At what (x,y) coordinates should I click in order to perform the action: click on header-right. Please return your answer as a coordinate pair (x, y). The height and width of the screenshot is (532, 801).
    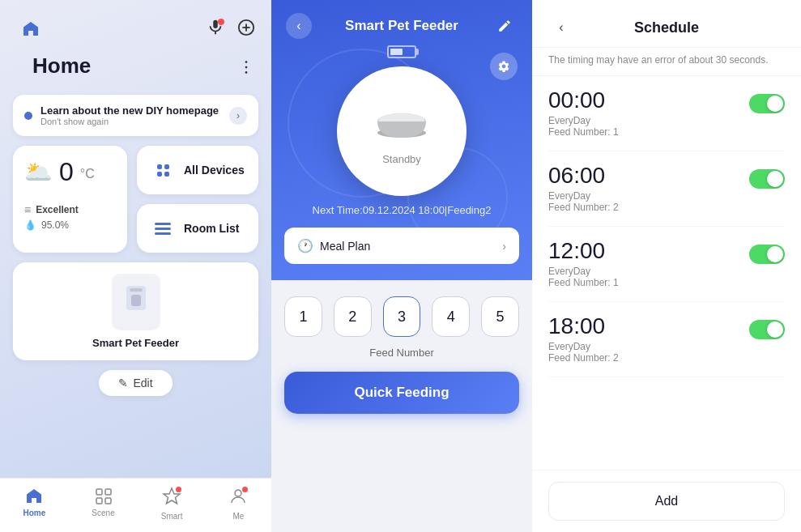
    Looking at the image, I should click on (231, 29).